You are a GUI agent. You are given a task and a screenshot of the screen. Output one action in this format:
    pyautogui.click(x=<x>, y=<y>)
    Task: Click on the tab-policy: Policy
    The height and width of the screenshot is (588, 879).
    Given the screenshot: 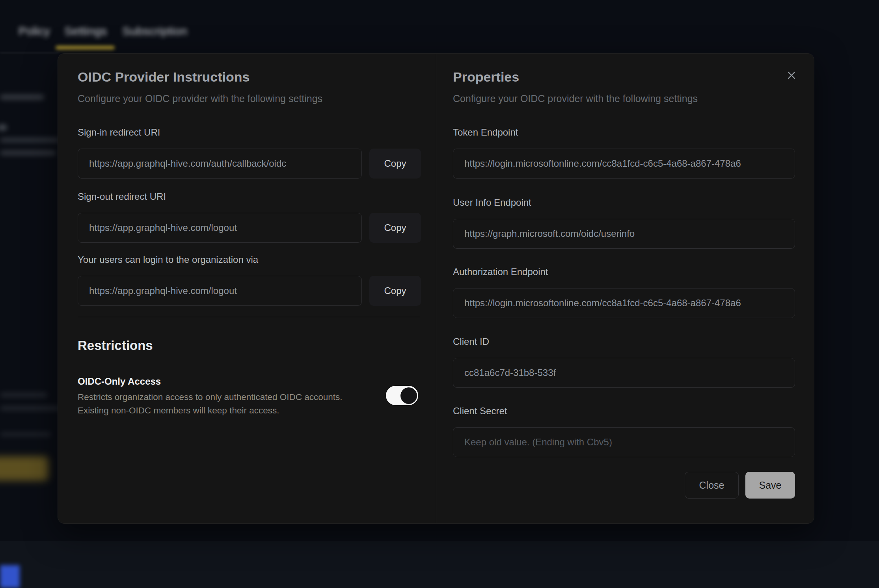 What is the action you would take?
    pyautogui.click(x=34, y=31)
    